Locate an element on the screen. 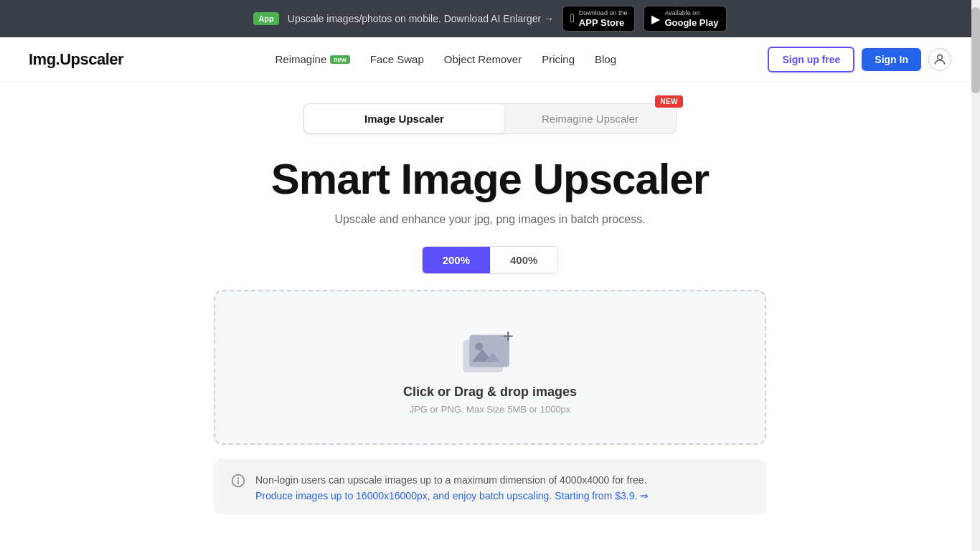  nav-blog: Blog is located at coordinates (606, 59).